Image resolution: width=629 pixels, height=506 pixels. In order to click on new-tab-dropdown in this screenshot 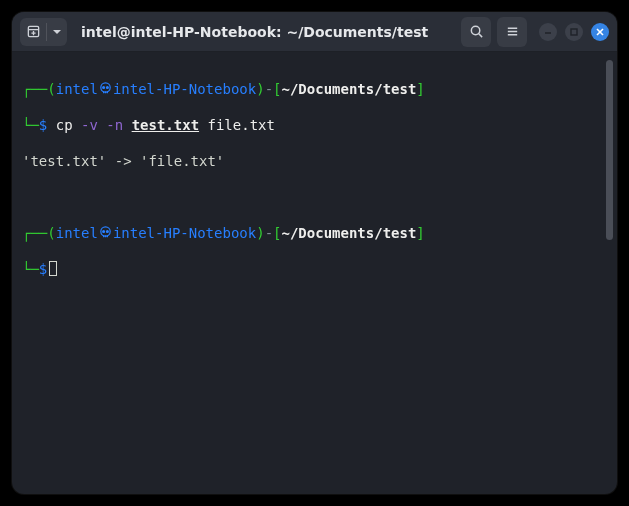, I will do `click(57, 32)`.